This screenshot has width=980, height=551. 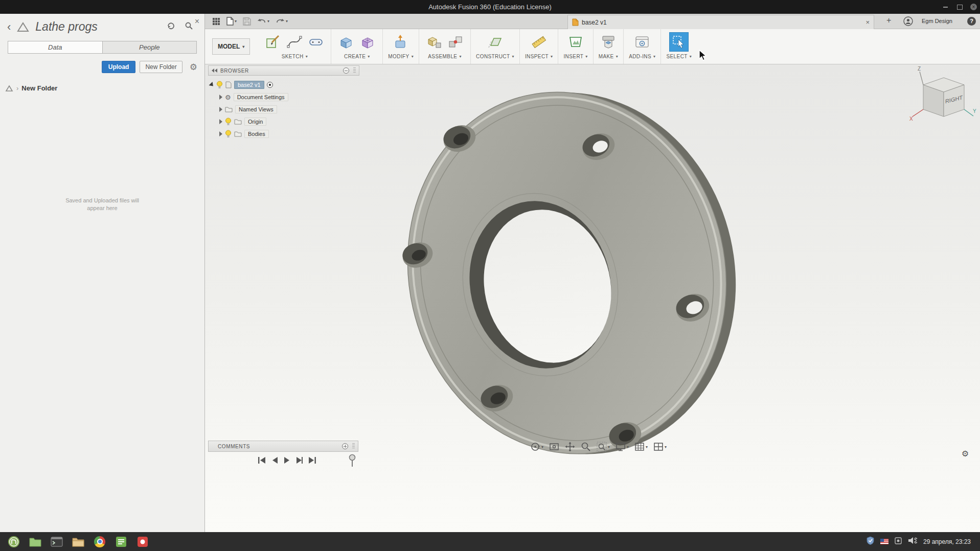 What do you see at coordinates (55, 47) in the screenshot?
I see `tab-data: Data` at bounding box center [55, 47].